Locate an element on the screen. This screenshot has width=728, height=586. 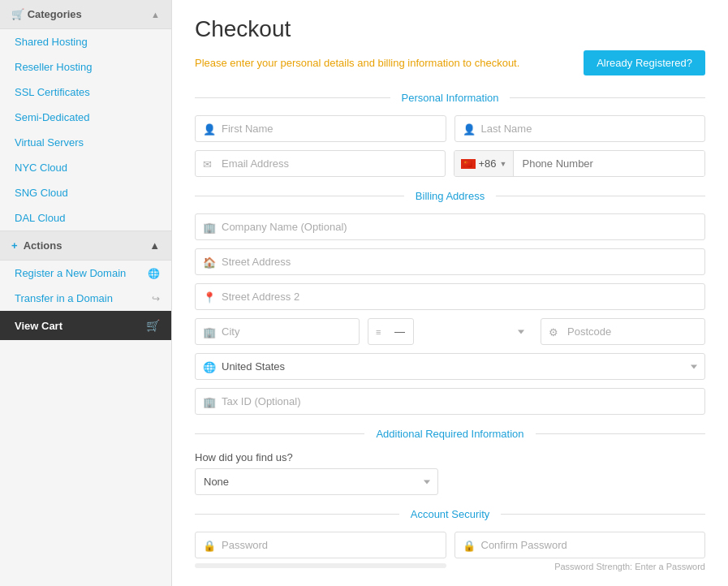
sidebar-item-shared-hosting: Shared Hosting is located at coordinates (86, 42).